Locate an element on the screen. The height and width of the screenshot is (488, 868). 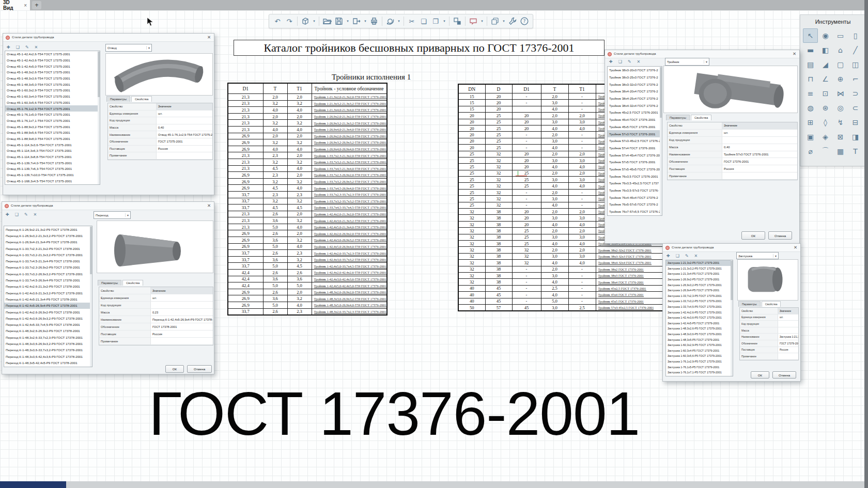
property-row: ОбозначениеГОСТ 17379-2001 is located at coordinates (769, 344).